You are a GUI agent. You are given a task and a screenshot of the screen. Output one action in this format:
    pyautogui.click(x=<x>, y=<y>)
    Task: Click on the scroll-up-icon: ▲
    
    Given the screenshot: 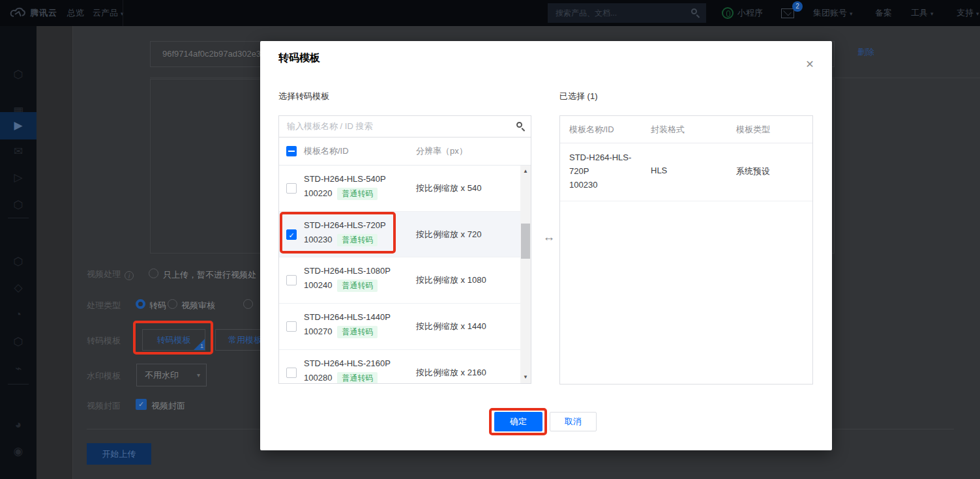 What is the action you would take?
    pyautogui.click(x=526, y=171)
    